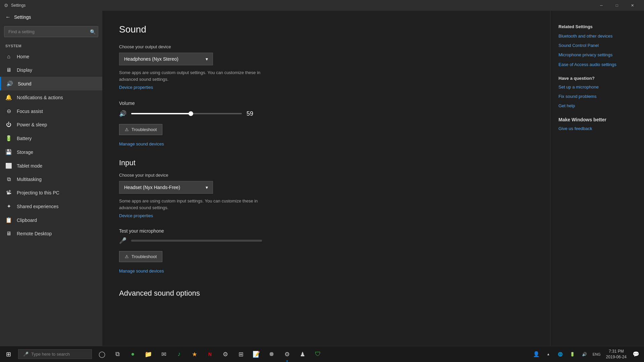  I want to click on mic-test-label: Test your microphone, so click(326, 231).